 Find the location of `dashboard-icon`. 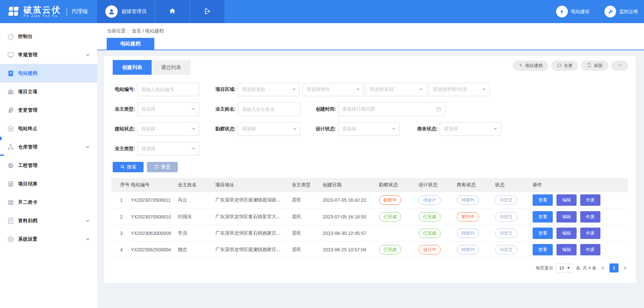

dashboard-icon is located at coordinates (11, 37).